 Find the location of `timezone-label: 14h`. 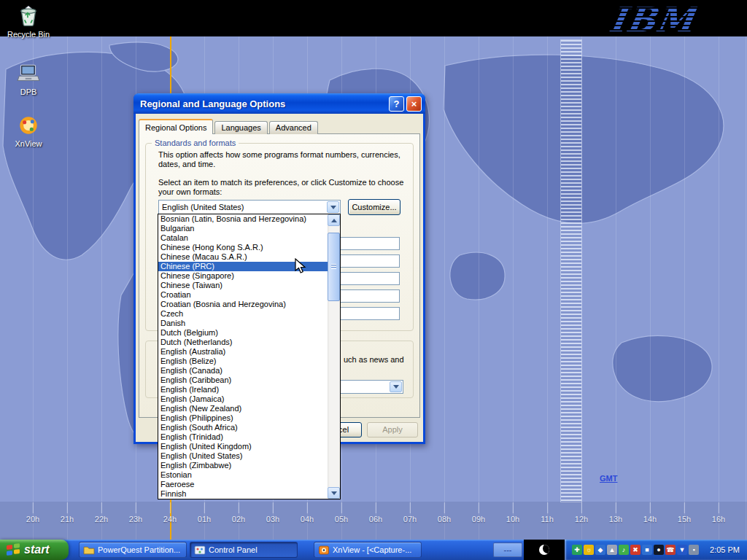

timezone-label: 14h is located at coordinates (650, 519).